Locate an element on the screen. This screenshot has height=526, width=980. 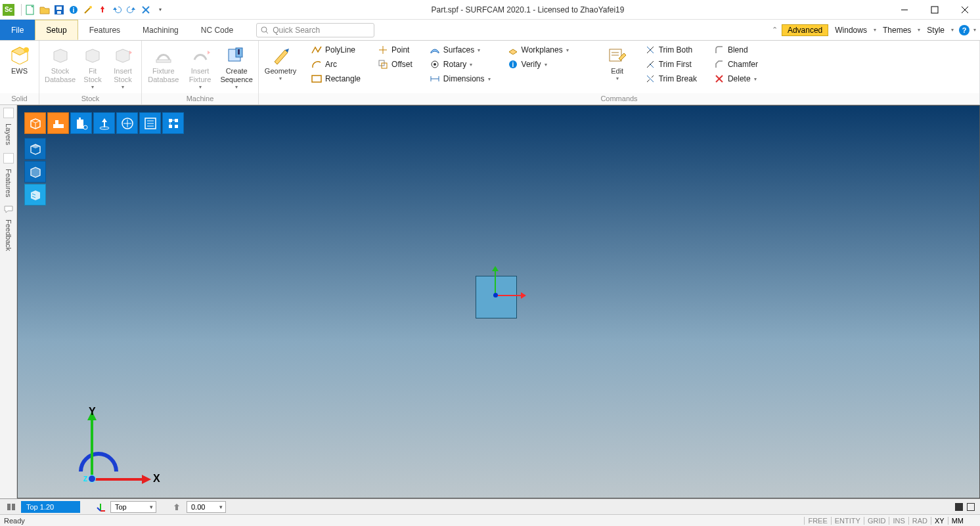
close-button is located at coordinates (965, 10).